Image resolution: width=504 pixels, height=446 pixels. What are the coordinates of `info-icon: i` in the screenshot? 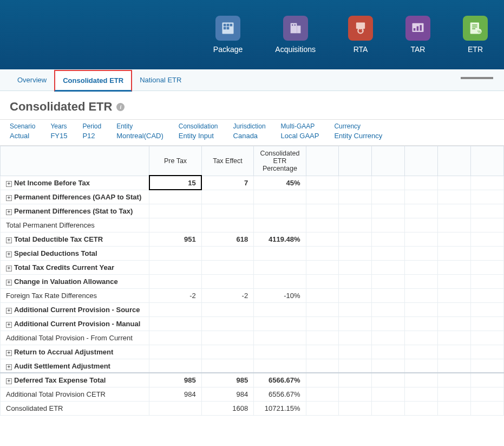 It's located at (120, 107).